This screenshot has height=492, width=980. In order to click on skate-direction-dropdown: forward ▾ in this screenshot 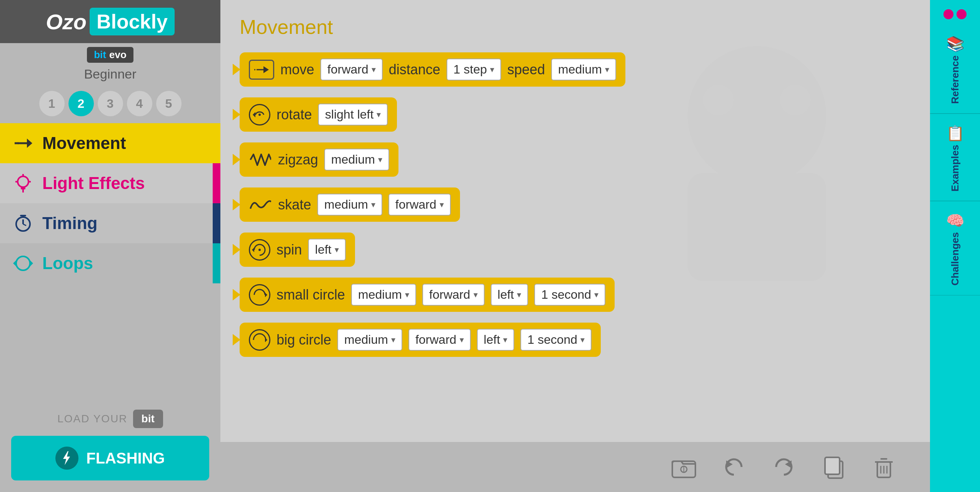, I will do `click(420, 205)`.